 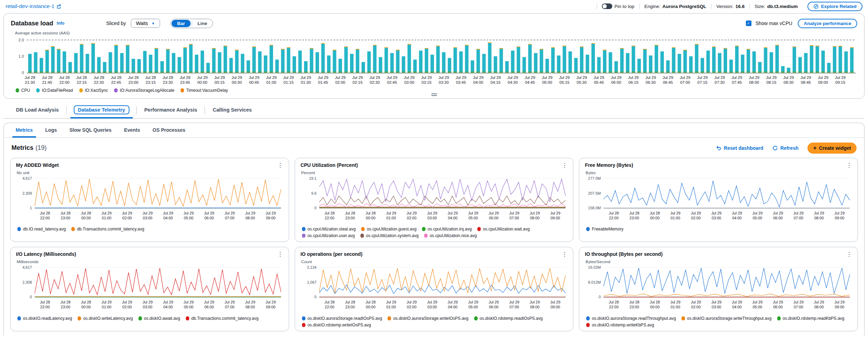 I want to click on tab-label: Logs, so click(x=51, y=130).